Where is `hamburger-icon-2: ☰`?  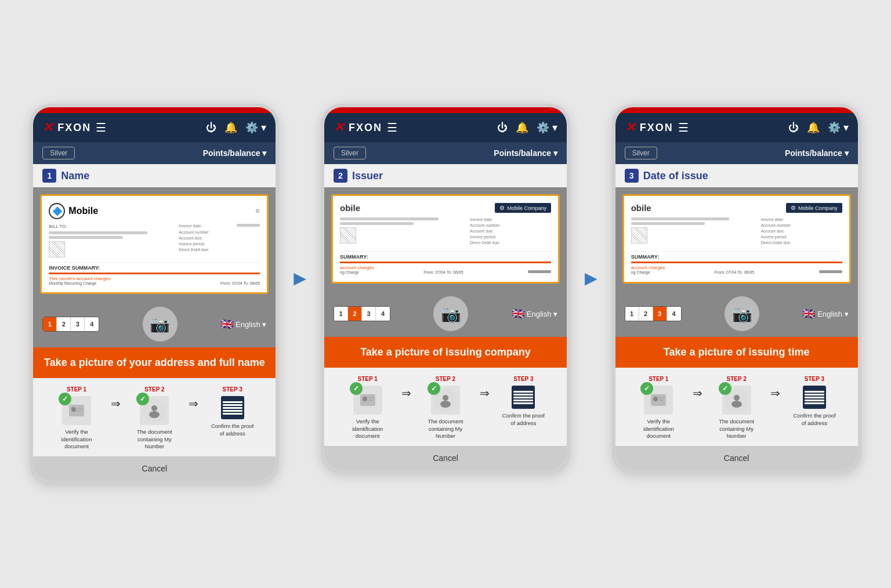
hamburger-icon-2: ☰ is located at coordinates (392, 128).